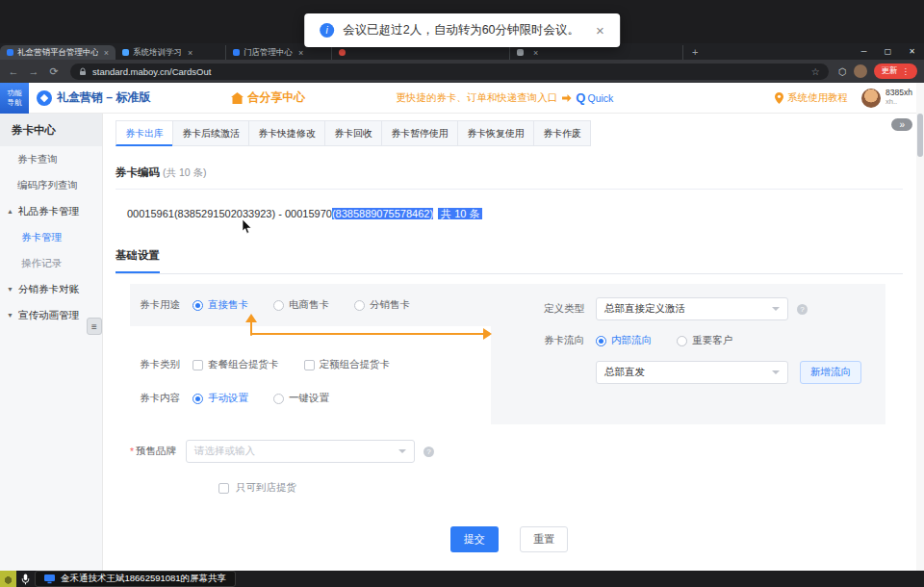 The height and width of the screenshot is (587, 924). I want to click on app-header: 功能 导航 礼盒营销 – 标准版 合分享中心 更快捷的券卡、订单和快递查询入口 …, so click(462, 98).